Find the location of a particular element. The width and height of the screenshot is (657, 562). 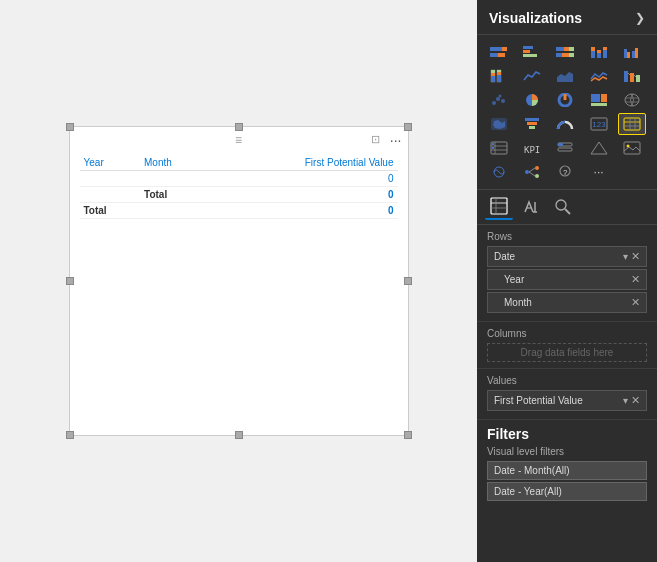

tab-analytics is located at coordinates (563, 207).